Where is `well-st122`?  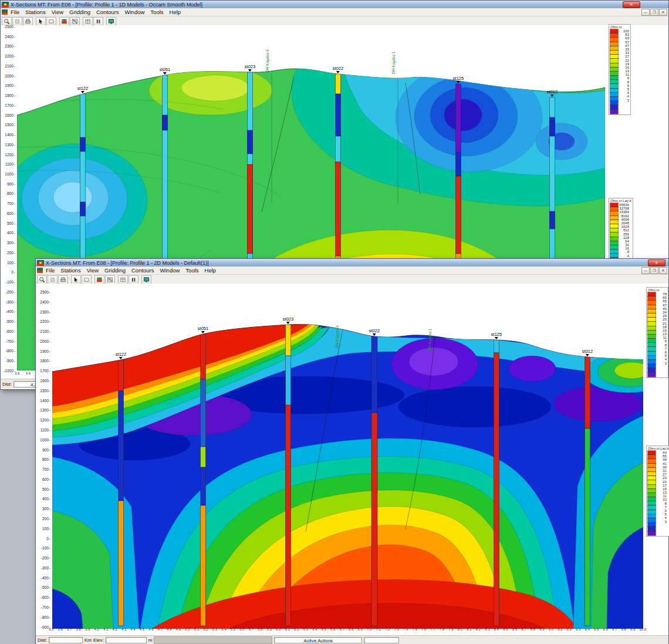
well-st122 is located at coordinates (121, 493).